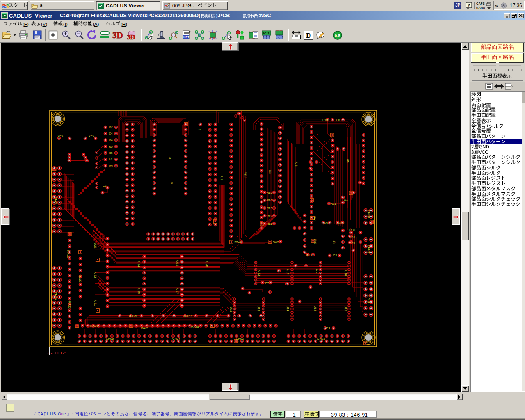  What do you see at coordinates (345, 308) in the screenshot?
I see `svg-text: U16` at bounding box center [345, 308].